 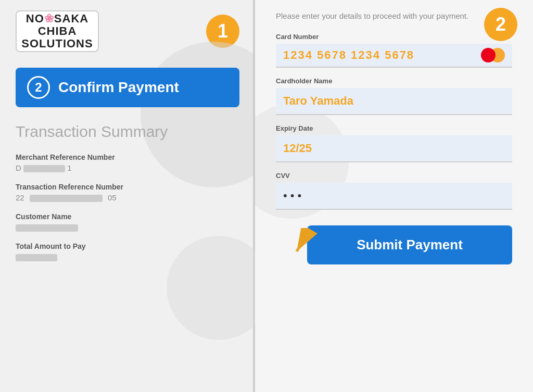 I want to click on cvv-value: •••, so click(x=294, y=196).